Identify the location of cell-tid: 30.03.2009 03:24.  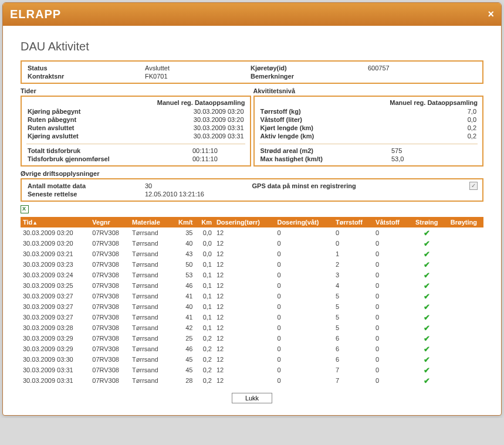
(55, 275).